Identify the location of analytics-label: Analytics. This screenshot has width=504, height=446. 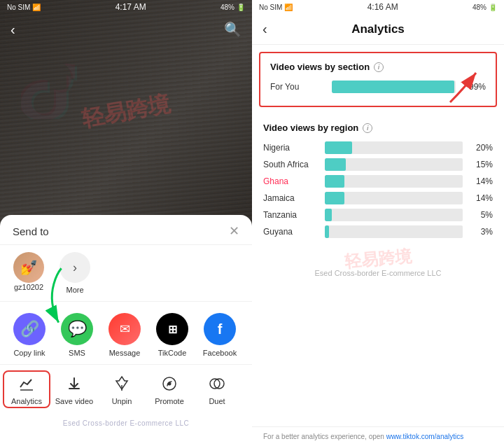
(27, 401).